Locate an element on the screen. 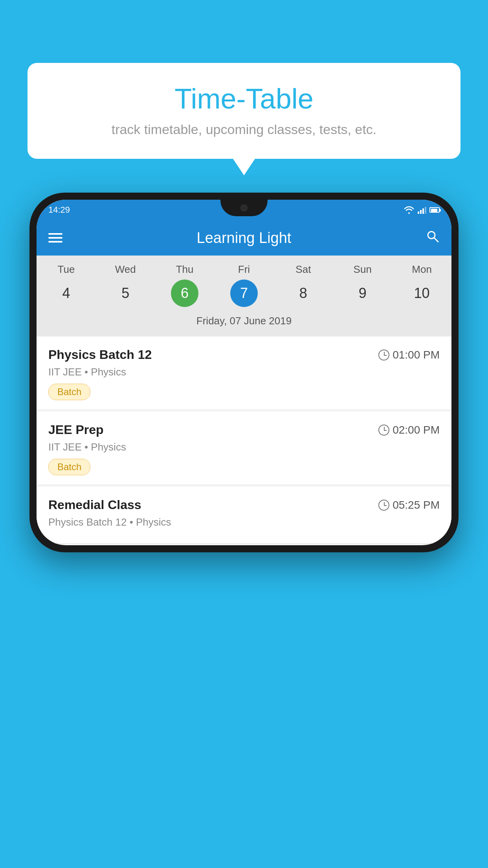  wifi-icon is located at coordinates (409, 210).